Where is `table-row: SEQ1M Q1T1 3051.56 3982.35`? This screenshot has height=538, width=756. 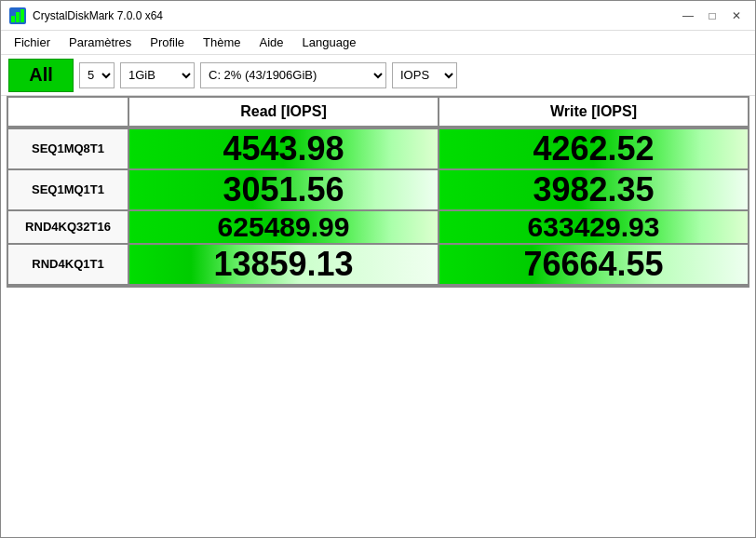
table-row: SEQ1M Q1T1 3051.56 3982.35 is located at coordinates (378, 189).